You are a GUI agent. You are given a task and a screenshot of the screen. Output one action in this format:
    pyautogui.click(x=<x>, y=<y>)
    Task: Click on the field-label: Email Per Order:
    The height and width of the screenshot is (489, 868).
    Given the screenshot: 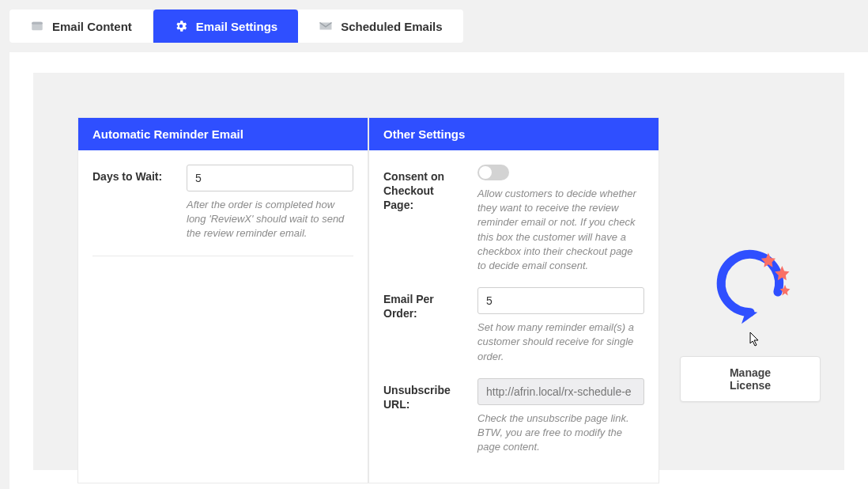 What is the action you would take?
    pyautogui.click(x=425, y=326)
    